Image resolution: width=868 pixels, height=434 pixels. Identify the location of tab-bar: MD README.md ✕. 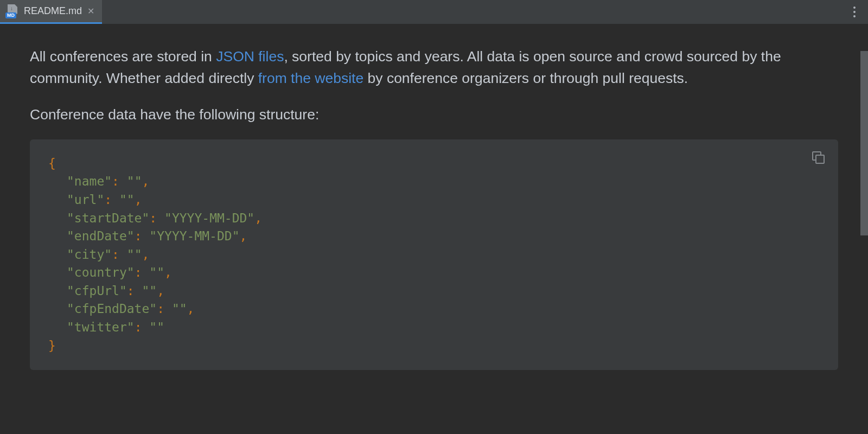
(434, 12).